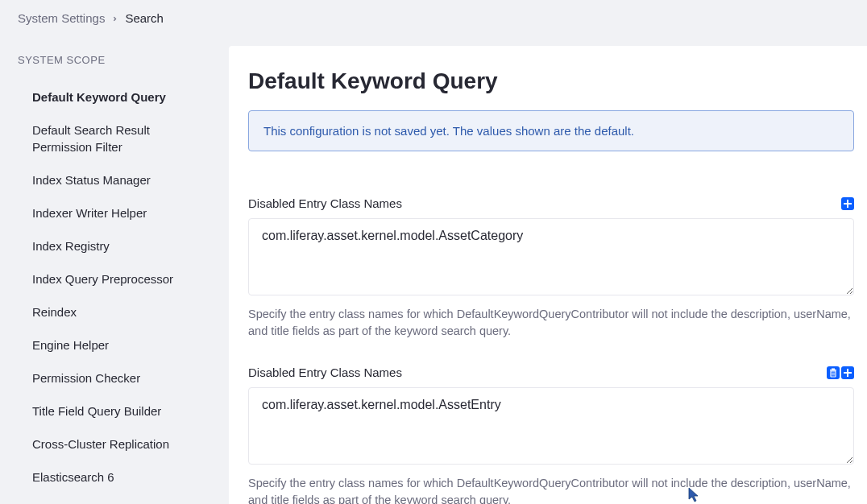 This screenshot has width=867, height=504. I want to click on sidebar-item: Reindex, so click(114, 312).